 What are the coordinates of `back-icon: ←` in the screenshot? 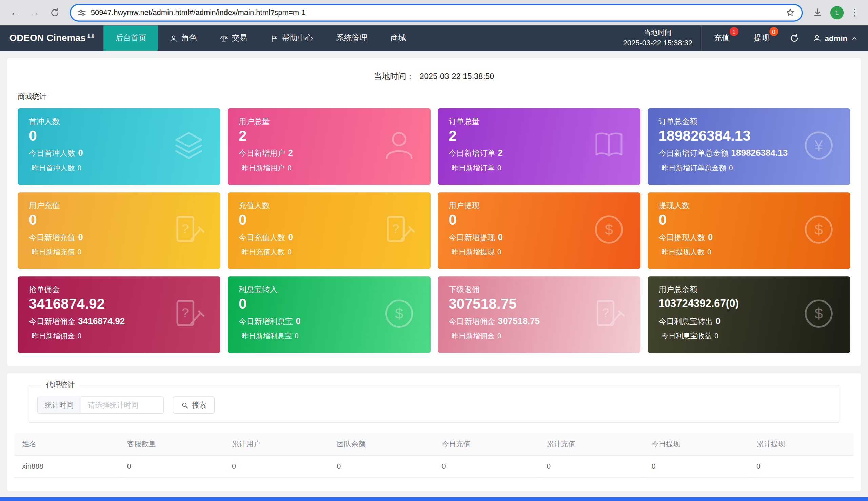 It's located at (15, 12).